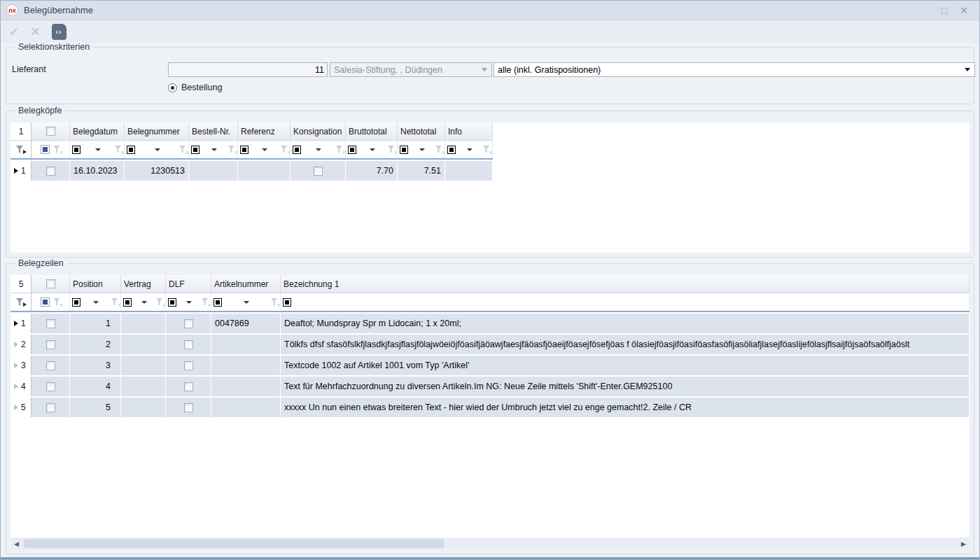  I want to click on column-header-artikelnummer: Artikelnummer, so click(246, 284).